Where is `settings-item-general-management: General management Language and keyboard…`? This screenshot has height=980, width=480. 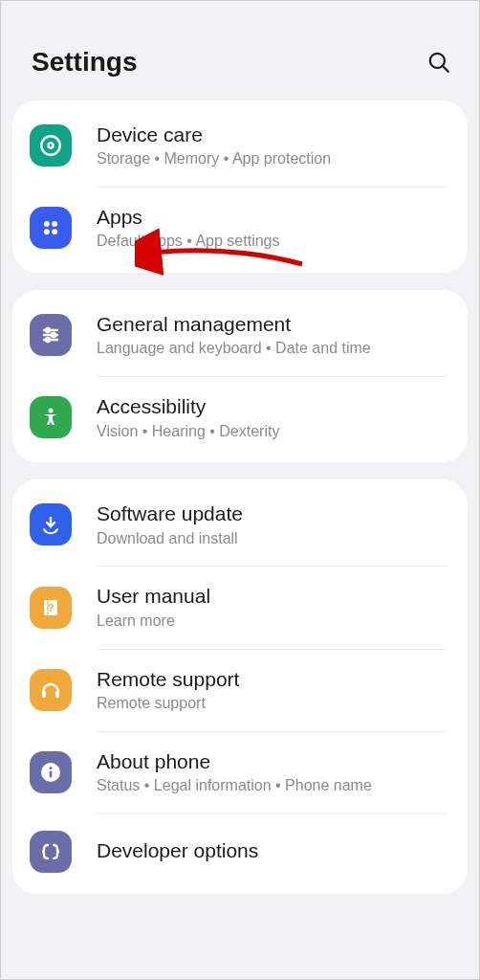
settings-item-general-management: General management Language and keyboard… is located at coordinates (240, 335).